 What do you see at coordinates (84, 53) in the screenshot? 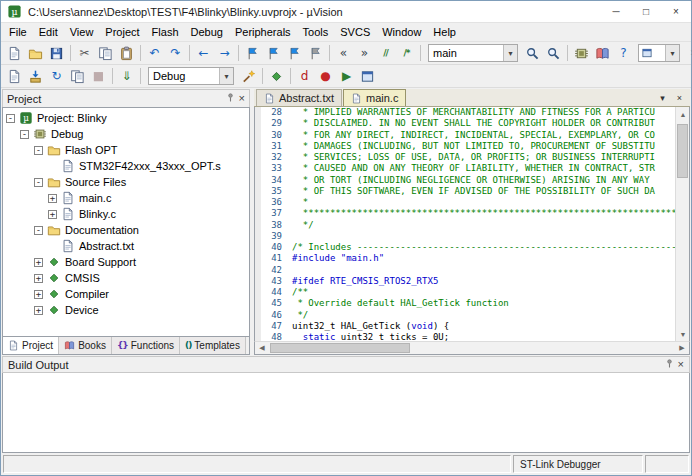
I see `cut-icon: ✂` at bounding box center [84, 53].